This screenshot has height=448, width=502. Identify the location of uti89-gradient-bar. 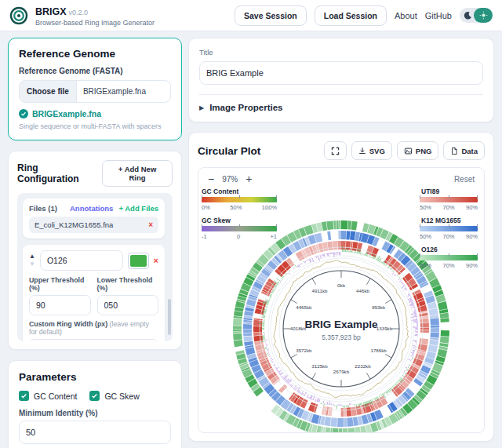
(449, 199).